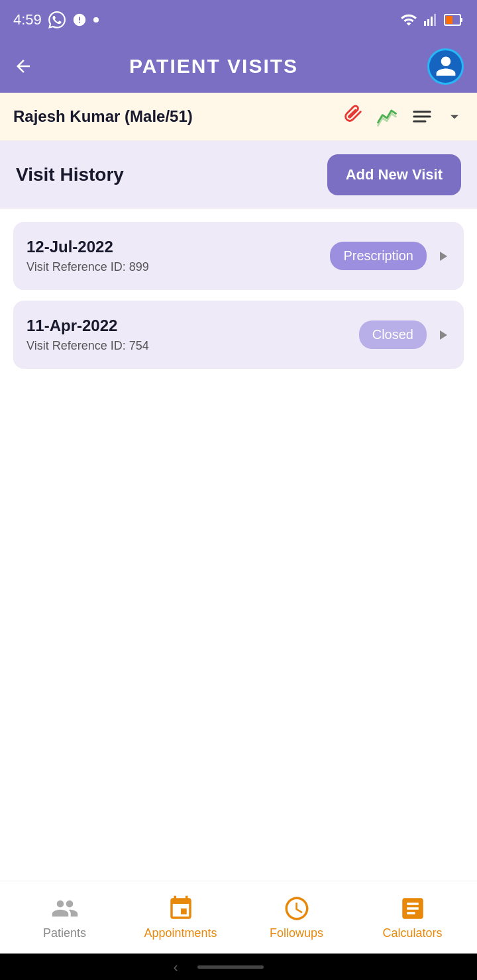 The height and width of the screenshot is (980, 477). I want to click on closed-badge: Closed, so click(393, 335).